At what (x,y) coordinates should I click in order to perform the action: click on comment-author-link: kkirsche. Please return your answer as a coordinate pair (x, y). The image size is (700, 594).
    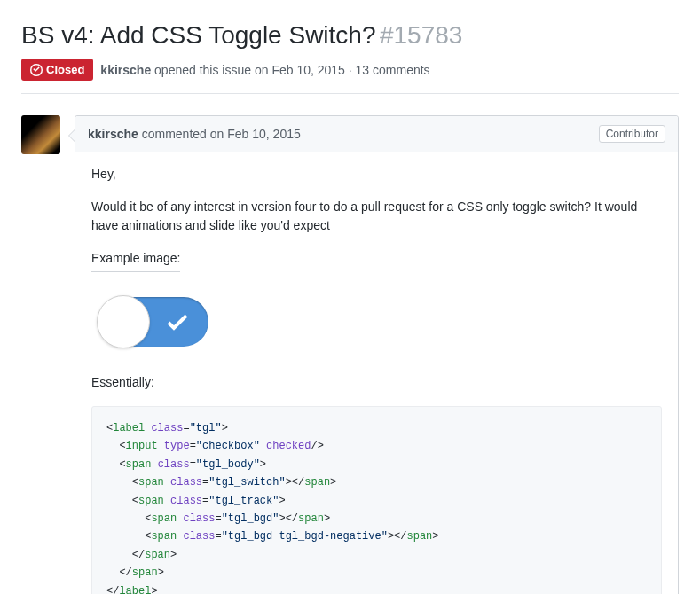
    Looking at the image, I should click on (114, 134).